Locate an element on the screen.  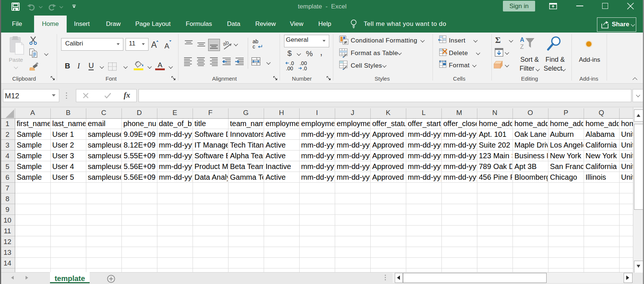
svg-text: A is located at coordinates (522, 40).